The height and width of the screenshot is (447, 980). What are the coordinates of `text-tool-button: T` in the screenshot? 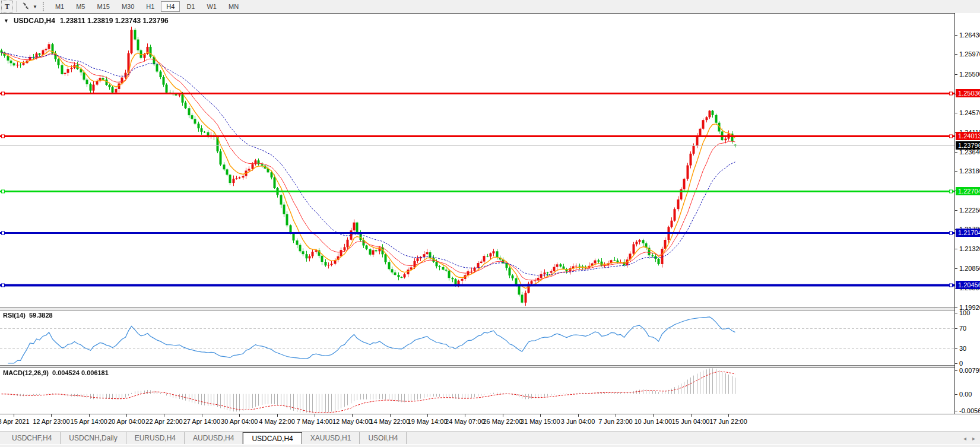 It's located at (7, 7).